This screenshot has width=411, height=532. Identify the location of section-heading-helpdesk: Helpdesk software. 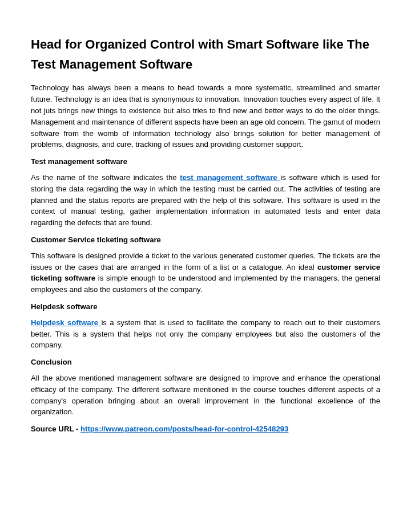
(206, 307).